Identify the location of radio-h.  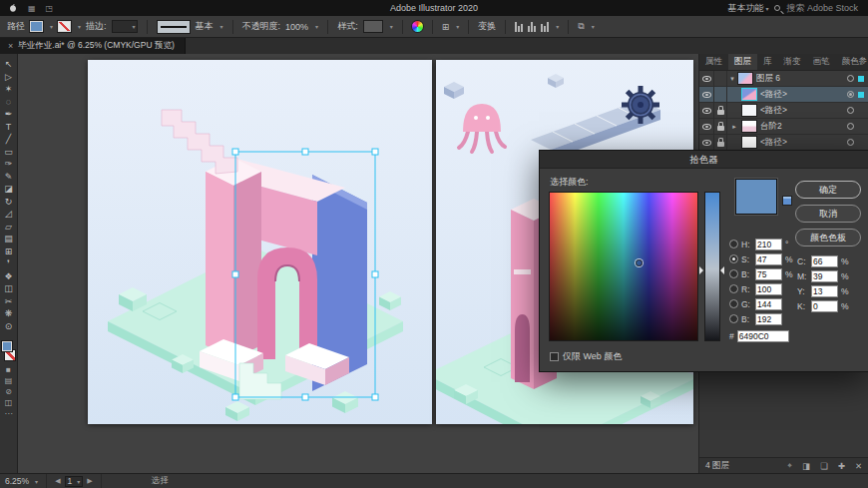
(734, 244).